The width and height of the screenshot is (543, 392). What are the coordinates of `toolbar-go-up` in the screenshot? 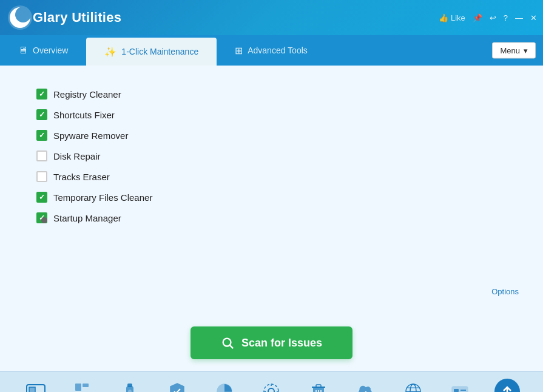 It's located at (507, 385).